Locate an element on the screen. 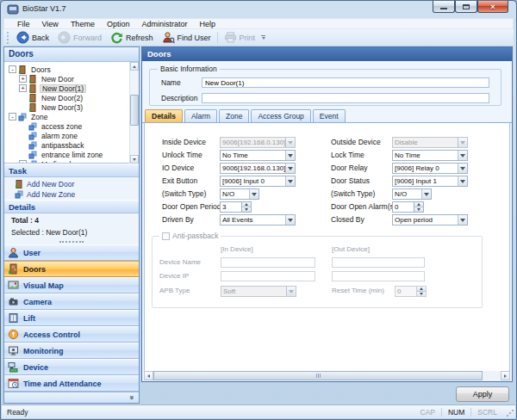 This screenshot has height=420, width=517. nav-item-visual-map: Visual Map is located at coordinates (72, 286).